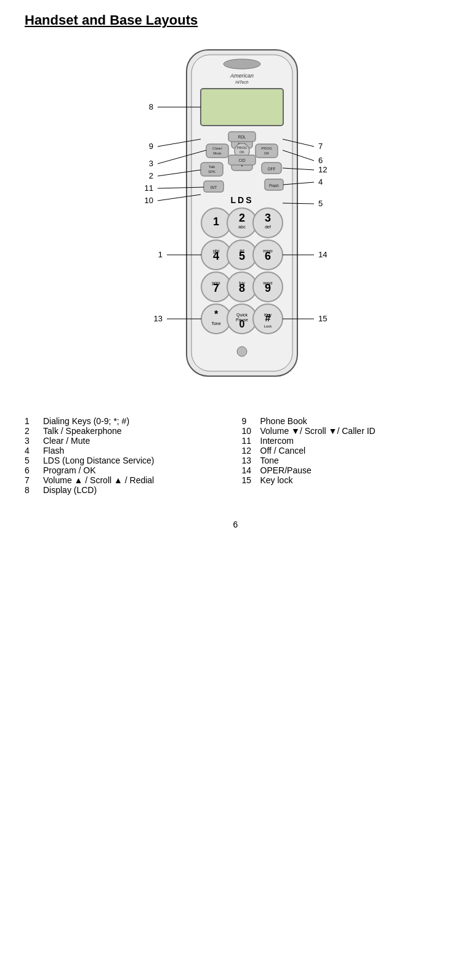 The image size is (471, 980). I want to click on svg-text: HiTech, so click(242, 82).